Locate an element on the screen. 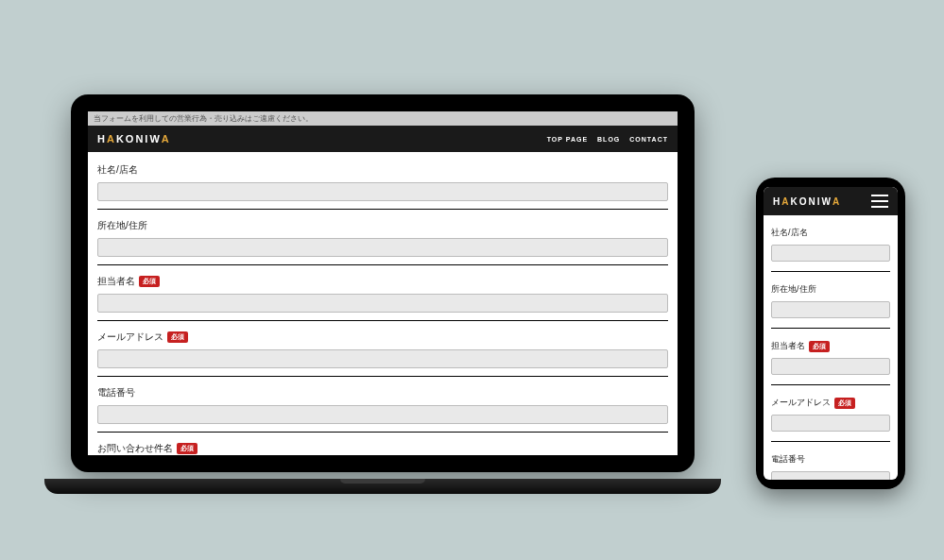  phone-screen: HAKONIWA 社名/店名 所在地/住所 担当者名 必須 is located at coordinates (831, 333).